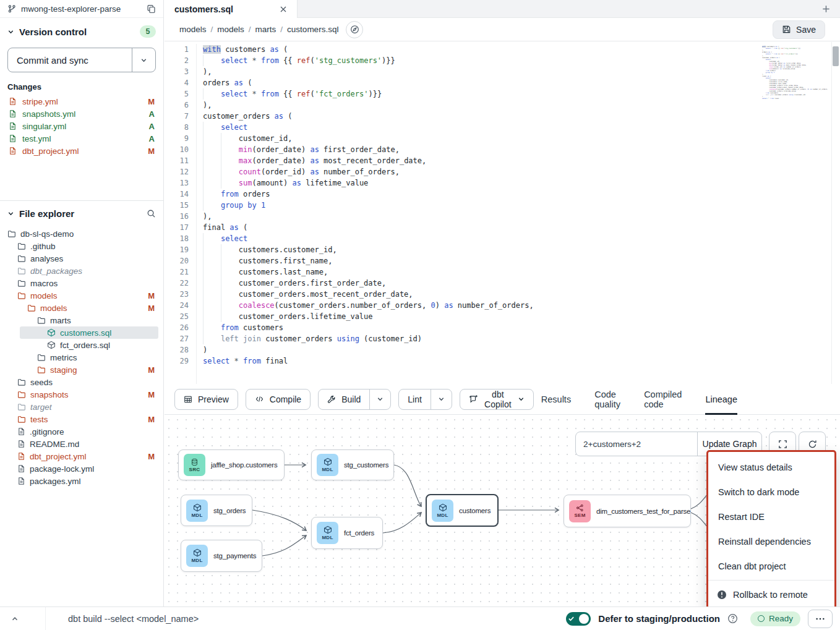 This screenshot has width=840, height=630. What do you see at coordinates (151, 9) in the screenshot?
I see `copy-icon` at bounding box center [151, 9].